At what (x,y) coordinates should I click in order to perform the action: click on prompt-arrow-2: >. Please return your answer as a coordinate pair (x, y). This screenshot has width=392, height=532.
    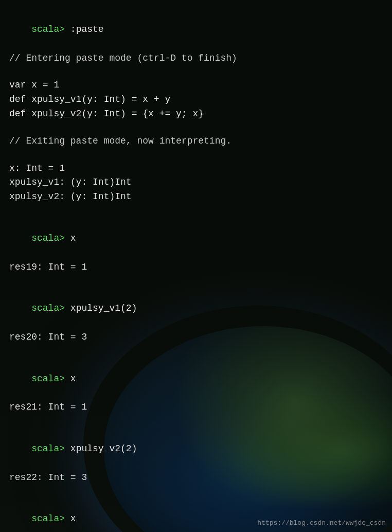
    Looking at the image, I should click on (65, 238).